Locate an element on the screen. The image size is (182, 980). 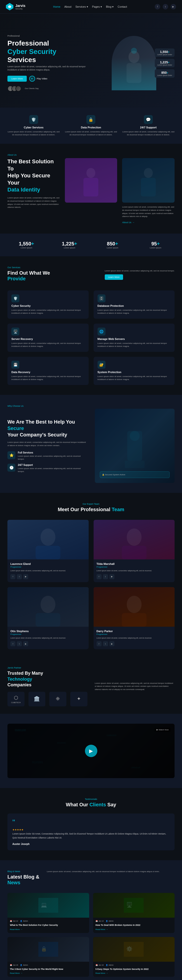
team-facebook-icon-t: f is located at coordinates (99, 577).